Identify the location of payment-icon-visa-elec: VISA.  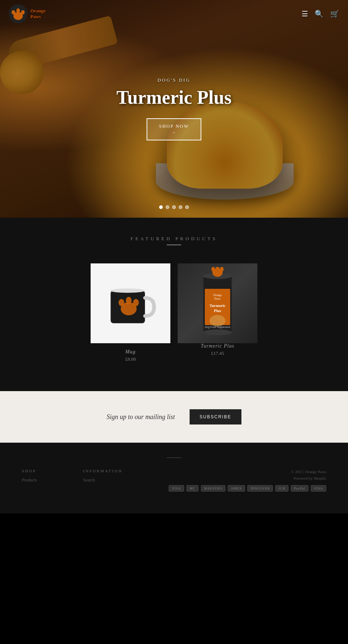
(318, 488).